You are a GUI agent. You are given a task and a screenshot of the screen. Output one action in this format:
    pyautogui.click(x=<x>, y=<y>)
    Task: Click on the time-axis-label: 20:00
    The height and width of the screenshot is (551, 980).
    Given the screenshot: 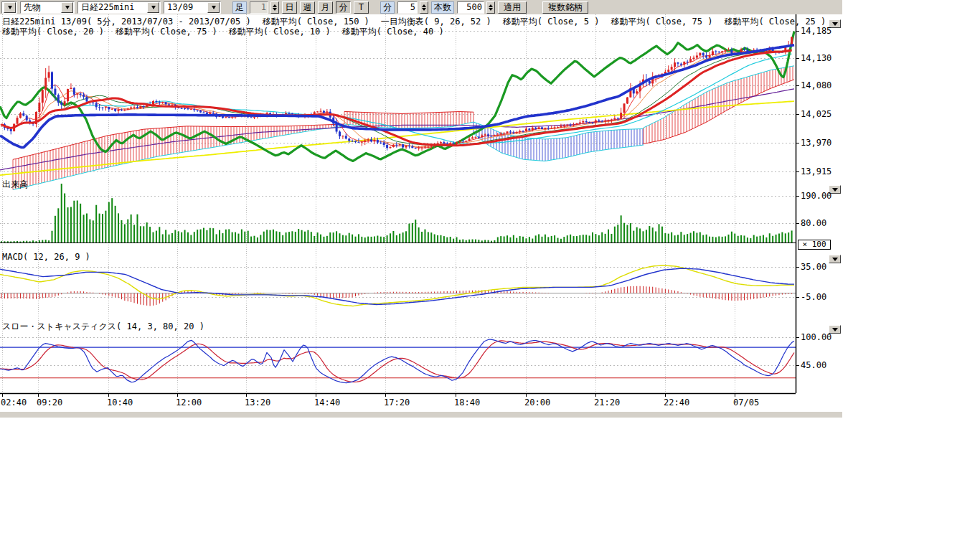 What is the action you would take?
    pyautogui.click(x=537, y=402)
    